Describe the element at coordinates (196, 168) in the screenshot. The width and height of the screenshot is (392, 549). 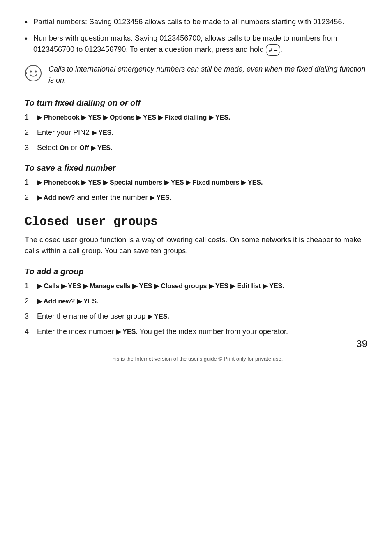
I see `section-save-number-title: To save a fixed number` at that location.